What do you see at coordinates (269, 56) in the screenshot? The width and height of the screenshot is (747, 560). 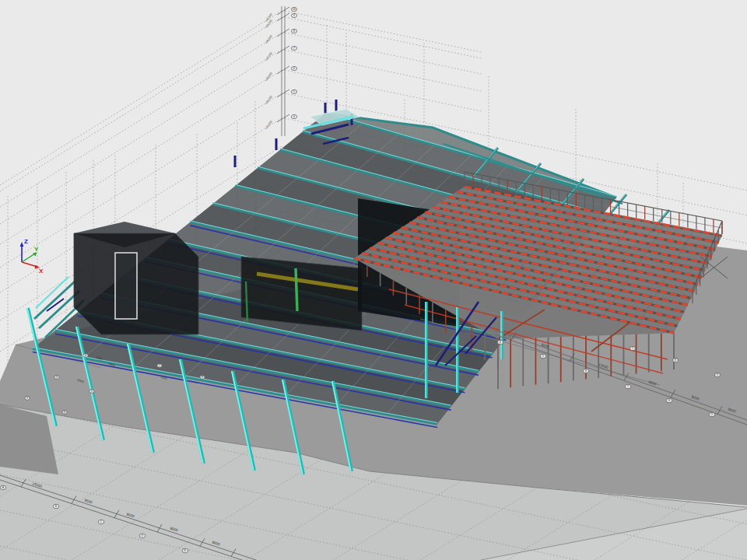 I see `elevation-label: +32.000` at bounding box center [269, 56].